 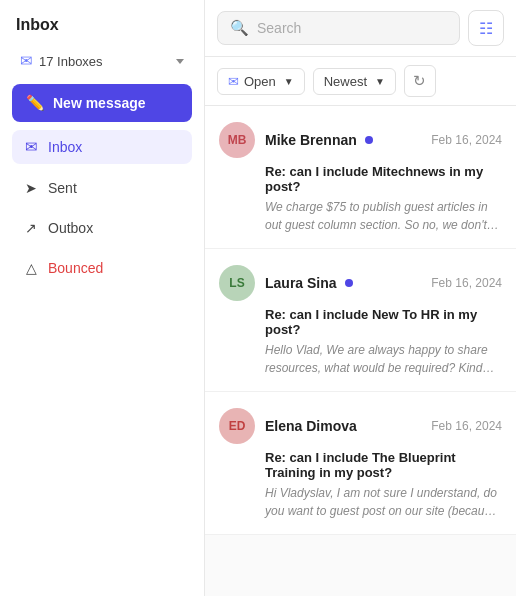 What do you see at coordinates (70, 228) in the screenshot?
I see `sidebar-item-outbox-label: Outbox` at bounding box center [70, 228].